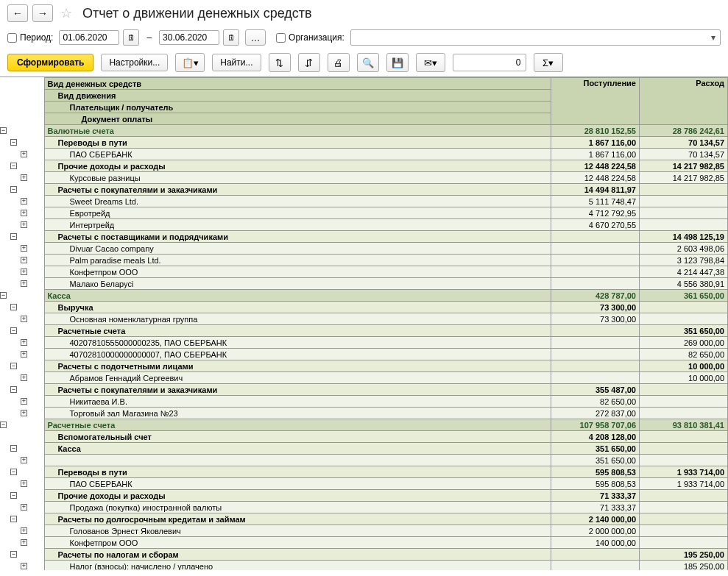  Describe the element at coordinates (281, 38) in the screenshot. I see `org-checkbox` at that location.